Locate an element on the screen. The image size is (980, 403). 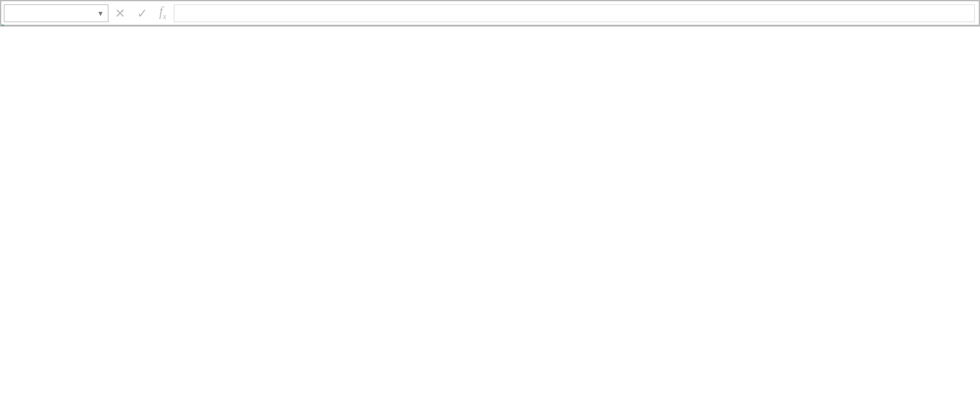
formula-bar: ▼ ✕ ✓ fx is located at coordinates (490, 13).